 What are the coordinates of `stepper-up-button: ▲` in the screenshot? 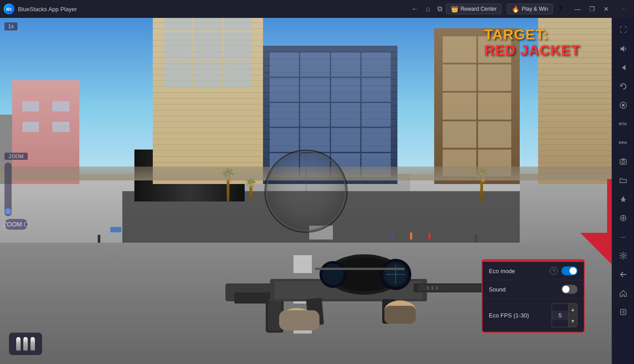 It's located at (573, 309).